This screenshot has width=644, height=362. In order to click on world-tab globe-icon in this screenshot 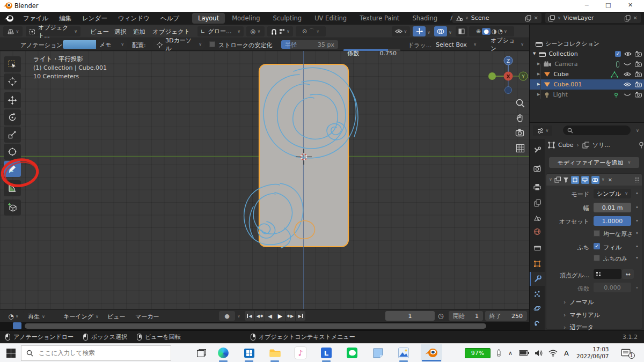, I will do `click(537, 232)`.